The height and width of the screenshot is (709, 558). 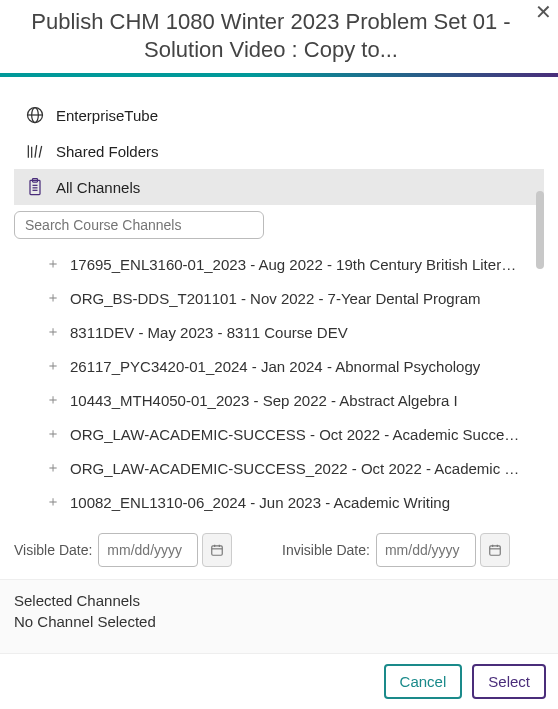 What do you see at coordinates (269, 502) in the screenshot?
I see `channel-row: ＋10082_ENL1310-06_2024 - Jun 2023 - Acad…` at bounding box center [269, 502].